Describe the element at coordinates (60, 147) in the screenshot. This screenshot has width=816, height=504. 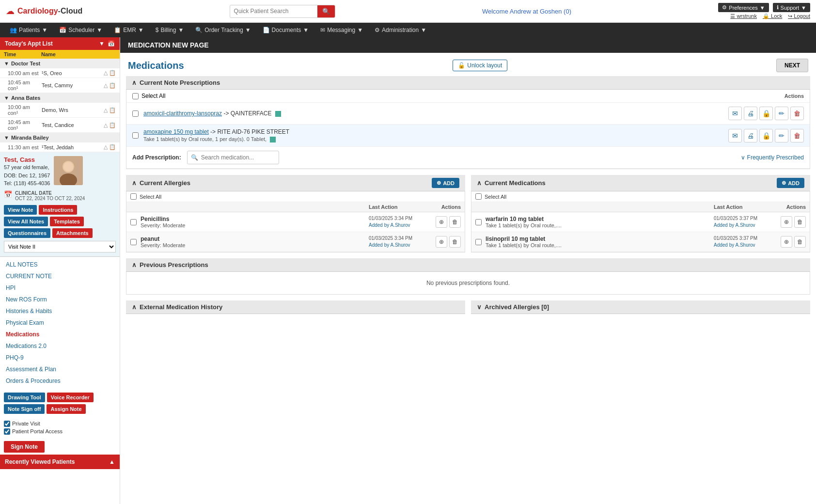
I see `appt-row: 11:30 am est ¹Test, Jeddah △ 📋` at that location.